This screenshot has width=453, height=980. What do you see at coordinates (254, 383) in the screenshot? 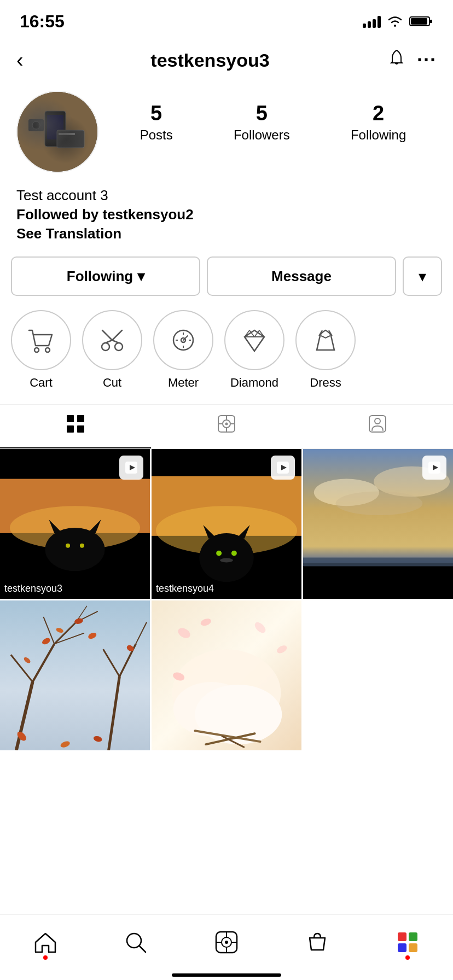
I see `highlight-diamond-label: Diamond` at bounding box center [254, 383].